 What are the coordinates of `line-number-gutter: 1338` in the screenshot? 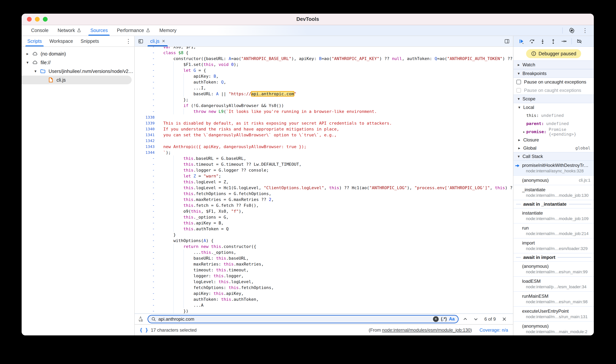 It's located at (147, 117).